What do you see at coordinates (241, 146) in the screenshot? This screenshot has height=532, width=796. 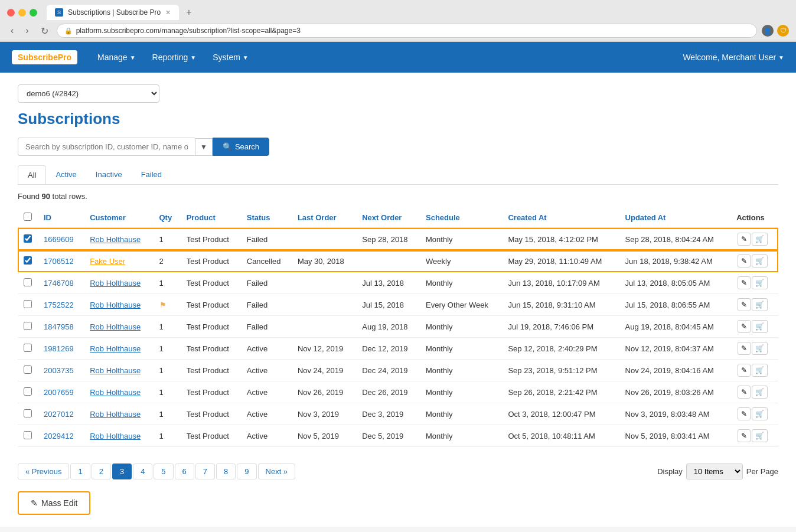 I see `search-button: 🔍 Search` at bounding box center [241, 146].